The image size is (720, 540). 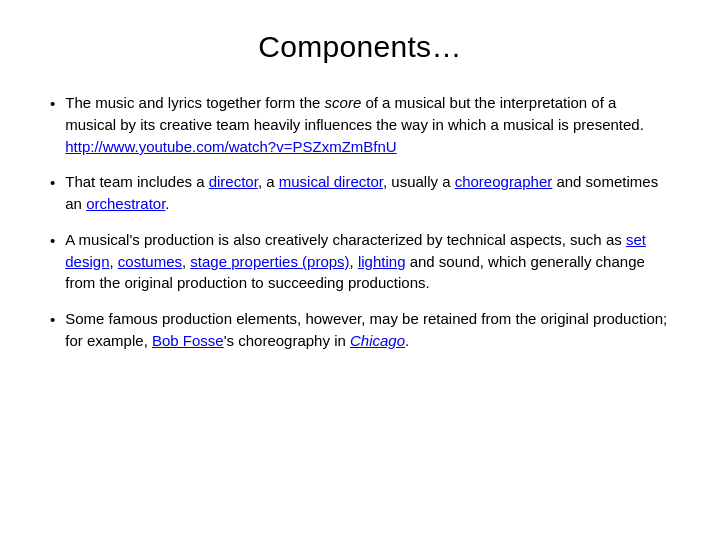 What do you see at coordinates (188, 340) in the screenshot?
I see `bob-fosse-link: Bob Fosse` at bounding box center [188, 340].